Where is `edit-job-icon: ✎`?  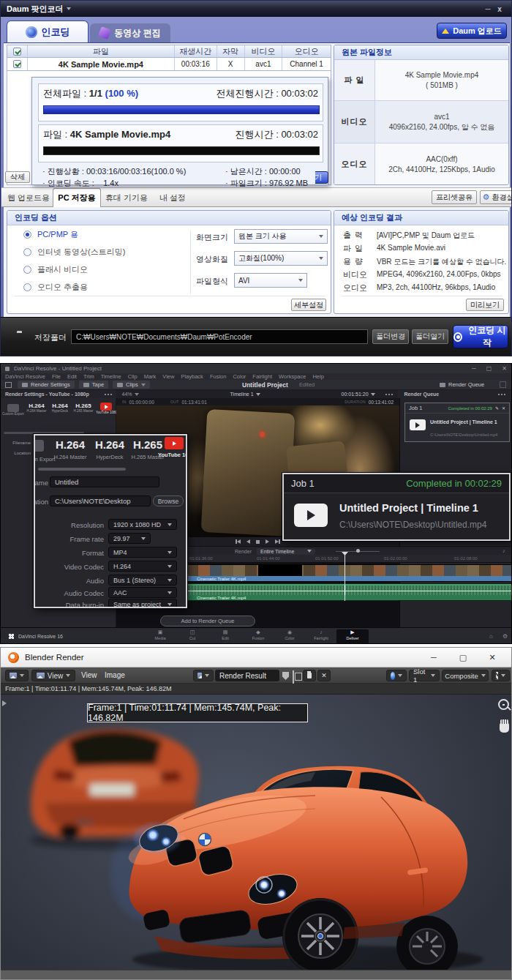
edit-job-icon: ✎ is located at coordinates (497, 408).